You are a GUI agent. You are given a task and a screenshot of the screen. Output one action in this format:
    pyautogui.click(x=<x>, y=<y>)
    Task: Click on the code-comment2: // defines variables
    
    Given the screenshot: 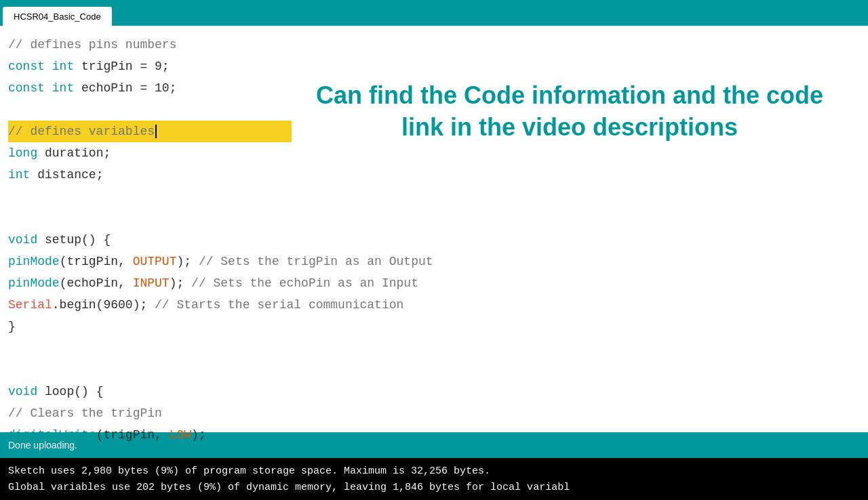 What is the action you would take?
    pyautogui.click(x=81, y=131)
    